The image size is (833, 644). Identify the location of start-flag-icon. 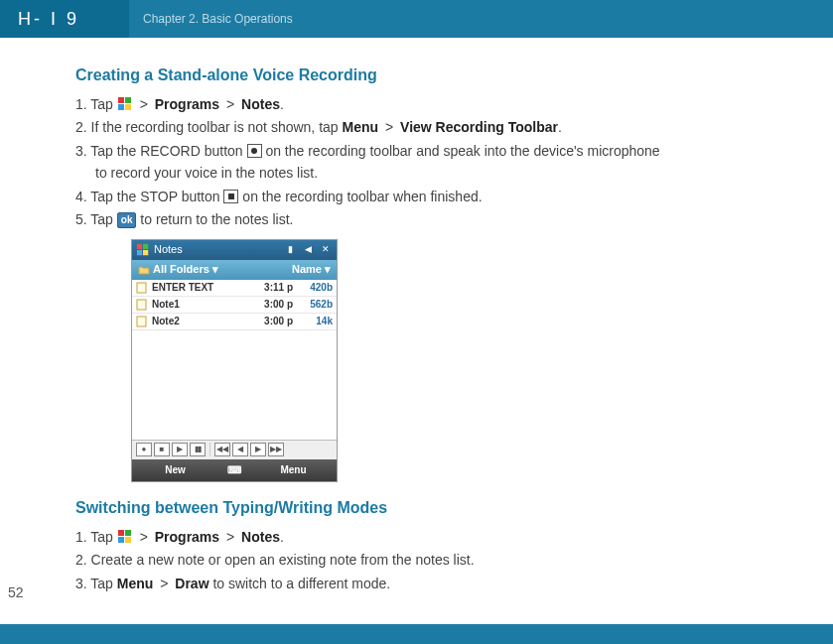
(143, 250).